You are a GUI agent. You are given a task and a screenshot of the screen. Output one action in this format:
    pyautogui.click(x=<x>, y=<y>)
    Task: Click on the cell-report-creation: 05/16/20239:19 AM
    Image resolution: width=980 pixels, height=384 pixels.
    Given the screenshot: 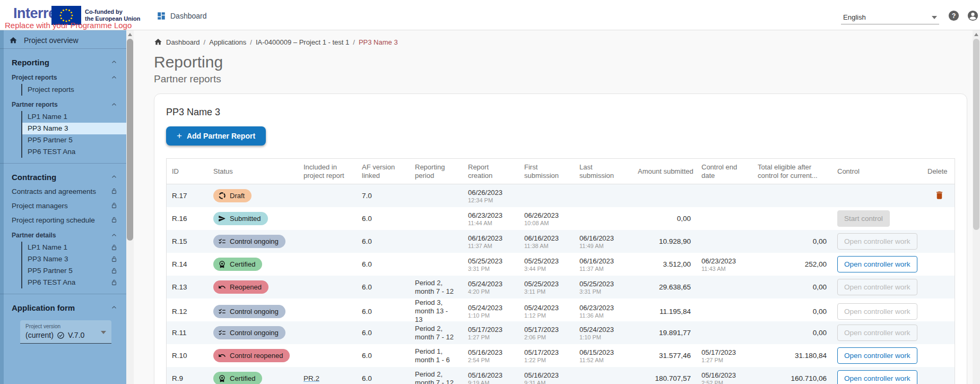 What is the action you would take?
    pyautogui.click(x=491, y=378)
    